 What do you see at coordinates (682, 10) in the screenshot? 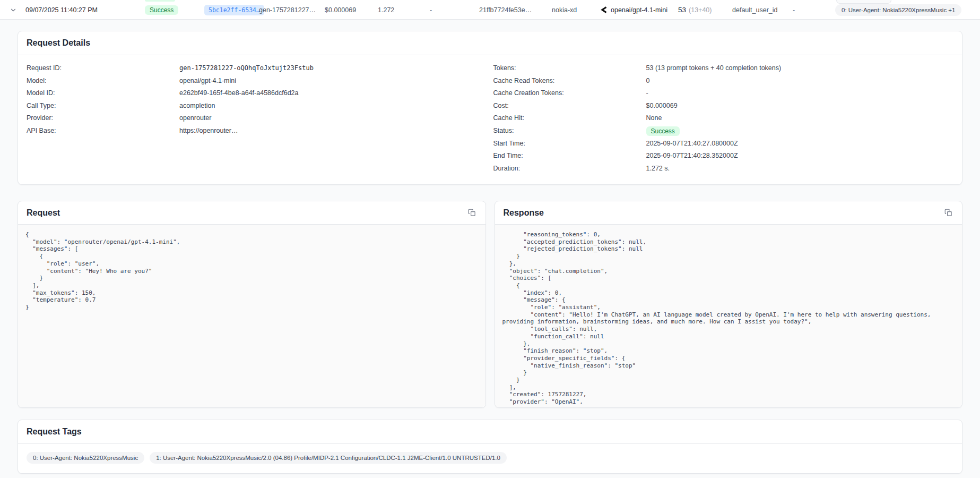
I see `row-total-tokens: 53` at bounding box center [682, 10].